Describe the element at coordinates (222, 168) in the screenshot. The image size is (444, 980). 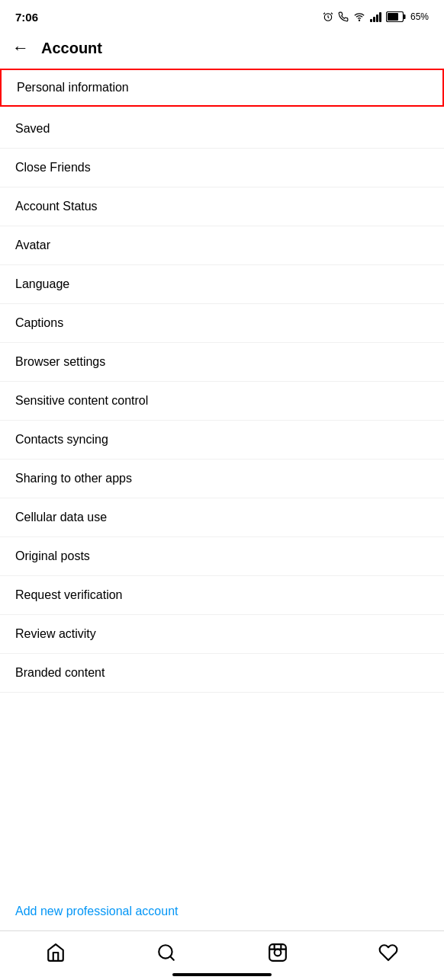
I see `menu-item-close-friends: Close Friends` at that location.